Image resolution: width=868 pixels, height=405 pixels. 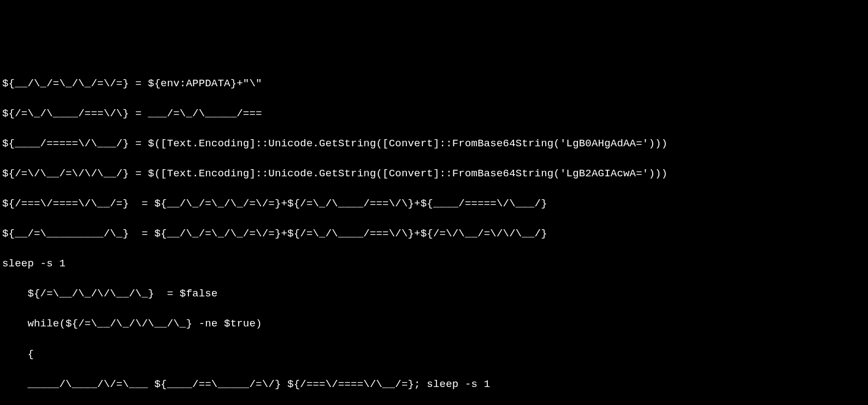 I want to click on code-line: ${__/\_/=\_/\_/=\/=} = ${env:APPDATA}+"\…, so click(x=434, y=84).